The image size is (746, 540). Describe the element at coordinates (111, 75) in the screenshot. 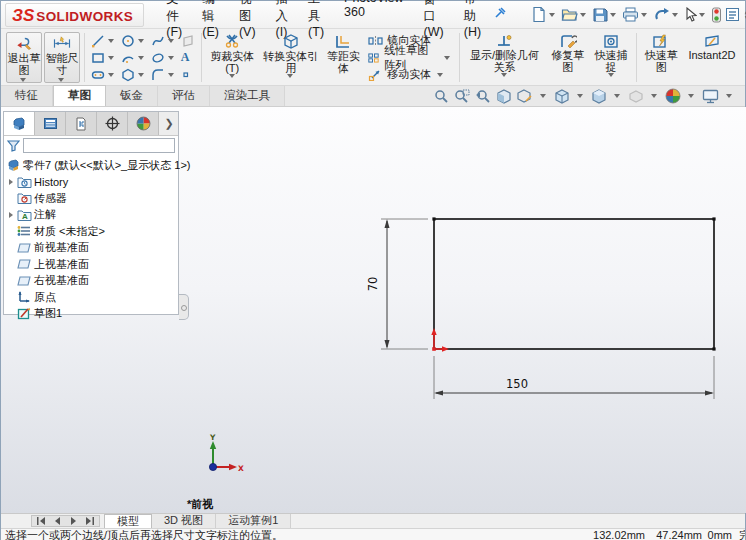

I see `slot-tool-caret` at that location.